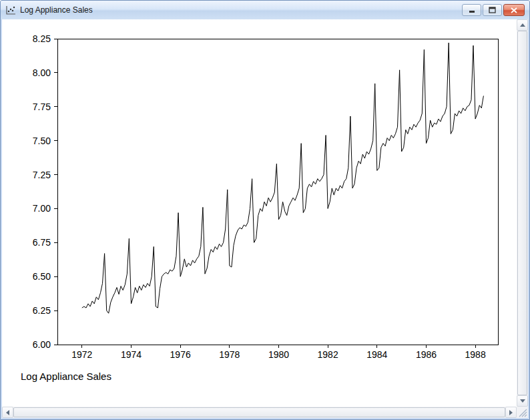  Describe the element at coordinates (259, 413) in the screenshot. I see `horizontal-scrollbar` at that location.